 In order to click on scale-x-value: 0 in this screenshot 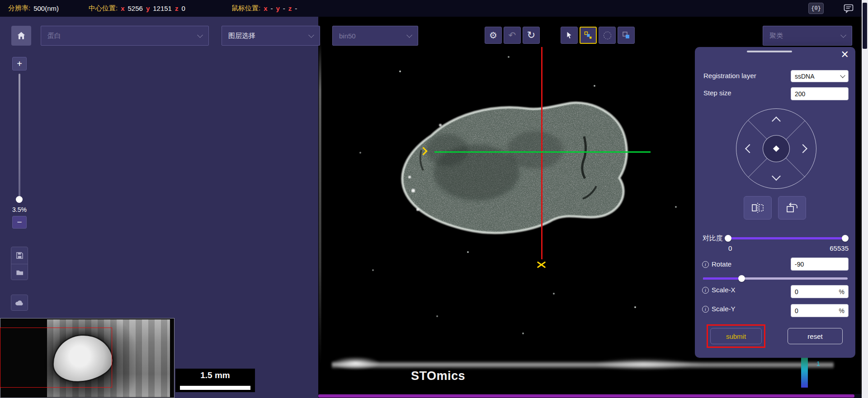, I will do `click(797, 292)`.